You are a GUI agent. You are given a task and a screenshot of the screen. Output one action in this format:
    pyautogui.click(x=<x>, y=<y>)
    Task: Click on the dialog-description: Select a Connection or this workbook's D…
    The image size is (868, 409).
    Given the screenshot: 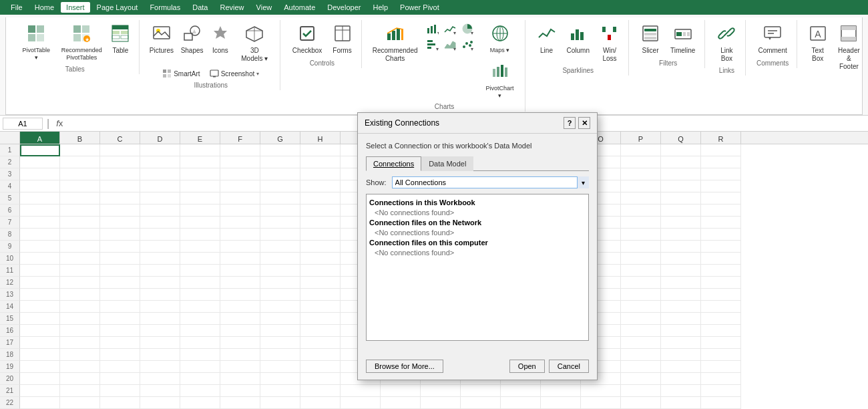 What is the action you would take?
    pyautogui.click(x=477, y=146)
    